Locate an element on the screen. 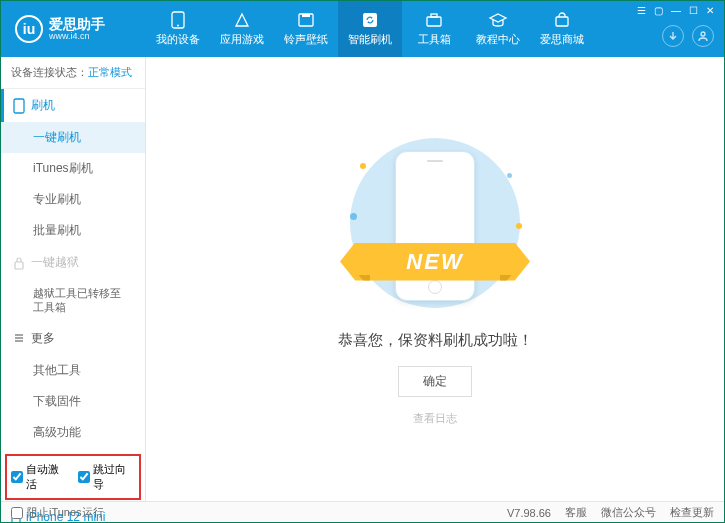 This screenshot has height=523, width=725. block-itunes-checkbox: 阻止iTunes运行 is located at coordinates (58, 512).